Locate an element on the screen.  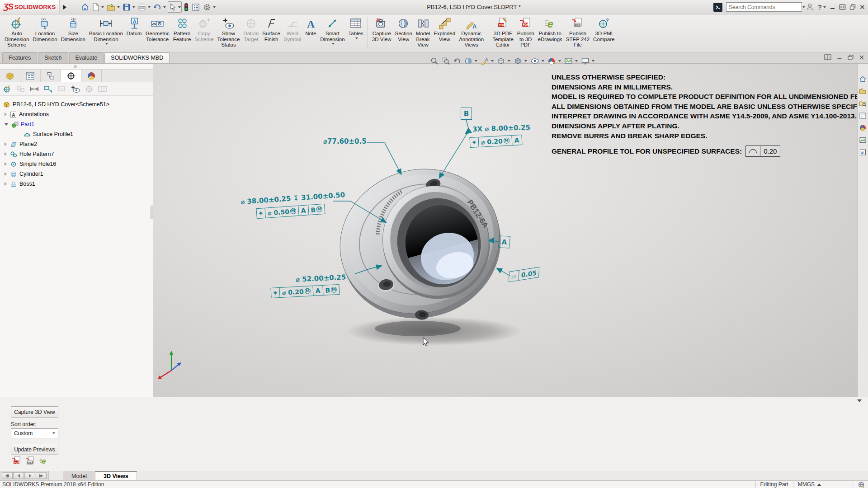
solidworks-logo: ƷS SOLIDWORKS is located at coordinates (30, 7).